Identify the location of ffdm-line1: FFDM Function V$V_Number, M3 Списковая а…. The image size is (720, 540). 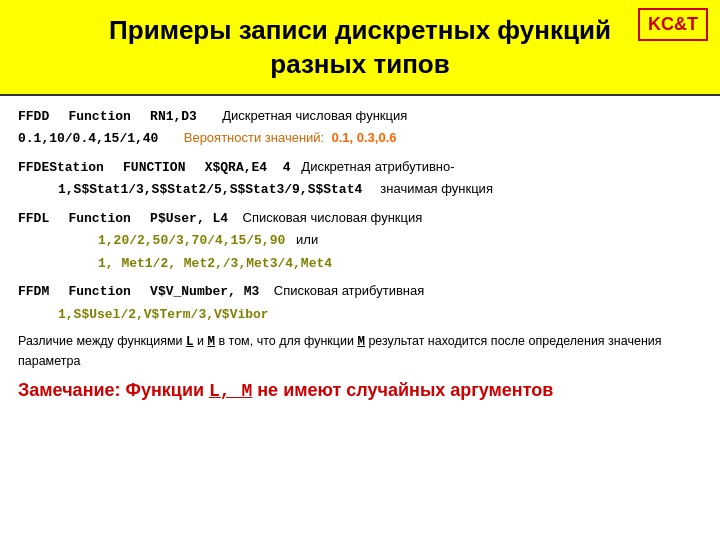
(360, 292).